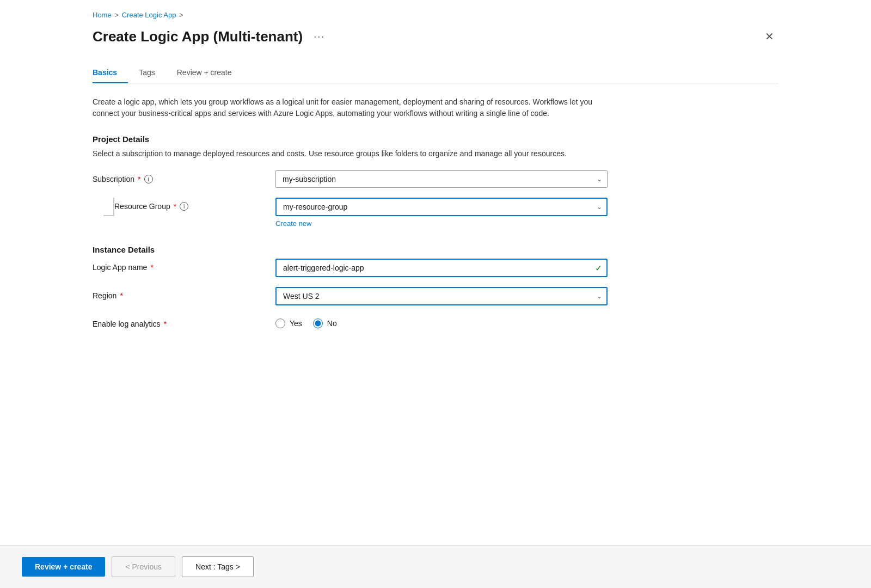  Describe the element at coordinates (441, 212) in the screenshot. I see `resource-group-control: my-resource-group ⌄ Create new` at that location.